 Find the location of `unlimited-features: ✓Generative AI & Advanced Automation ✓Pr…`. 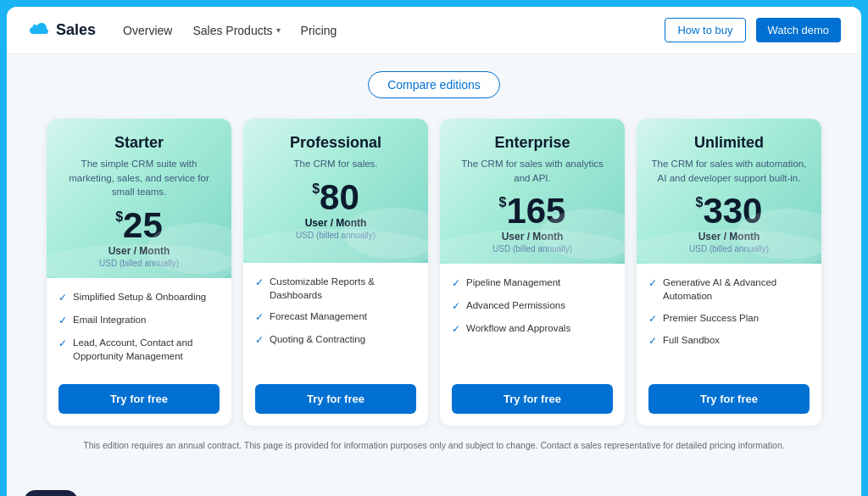

unlimited-features: ✓Generative AI & Advanced Automation ✓Pr… is located at coordinates (729, 322).